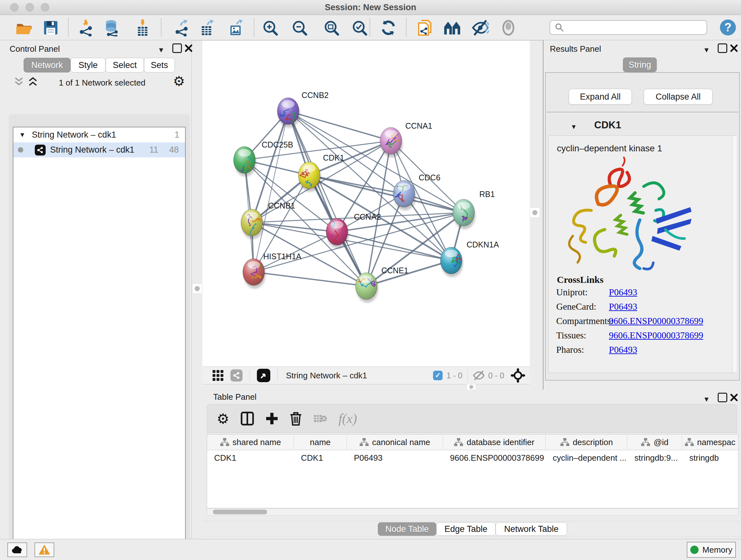  Describe the element at coordinates (600, 97) in the screenshot. I see `expand-all-button: Expand All` at that location.